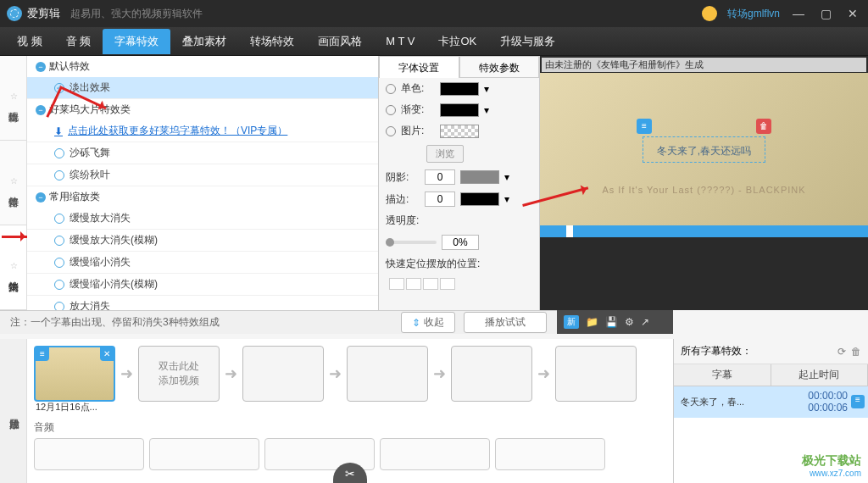 This screenshot has height=483, width=868. I want to click on stroke-input, so click(440, 199).